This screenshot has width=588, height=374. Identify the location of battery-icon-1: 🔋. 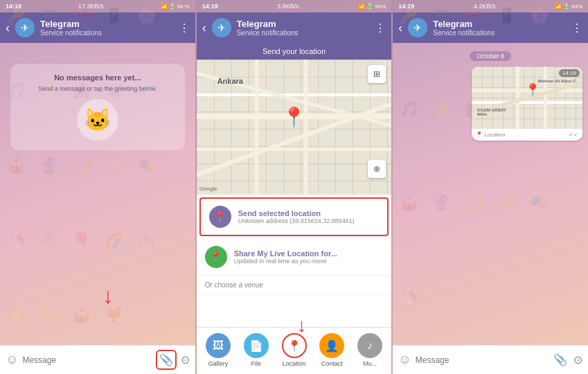
(172, 7).